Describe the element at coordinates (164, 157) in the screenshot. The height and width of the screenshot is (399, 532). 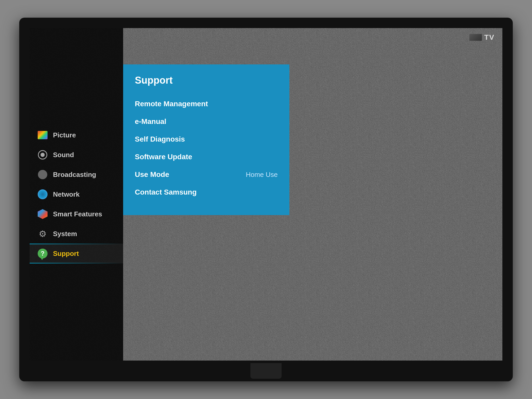
I see `software-update-label: Software Update` at that location.